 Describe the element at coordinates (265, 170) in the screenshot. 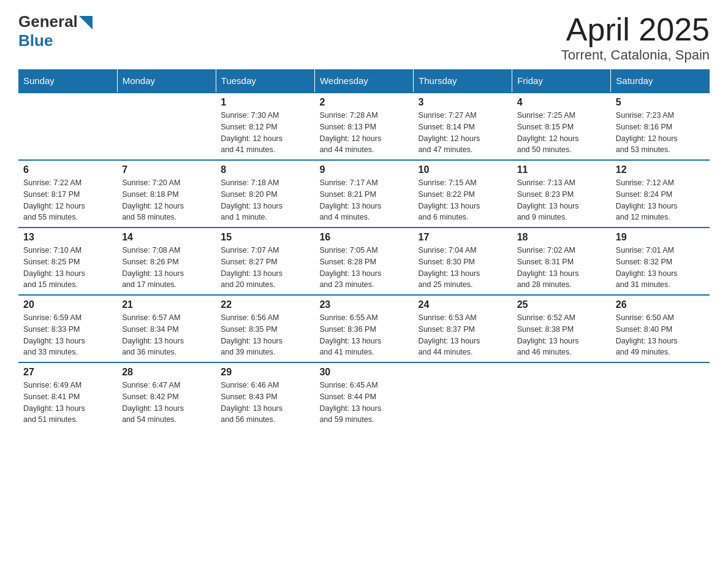

I see `day-number: 8` at that location.